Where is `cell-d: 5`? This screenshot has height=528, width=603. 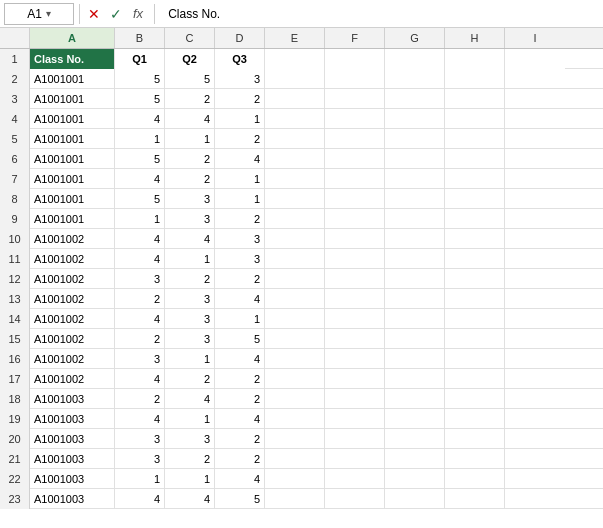 cell-d: 5 is located at coordinates (240, 499).